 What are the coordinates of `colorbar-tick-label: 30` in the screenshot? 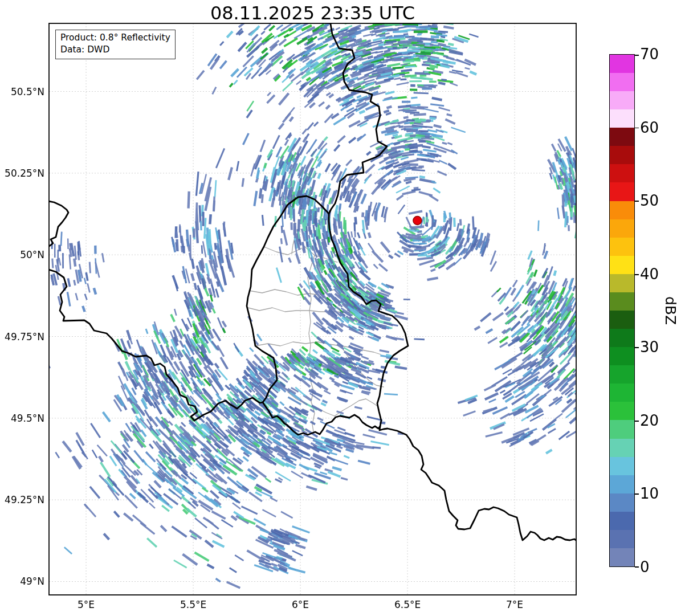 It's located at (650, 347).